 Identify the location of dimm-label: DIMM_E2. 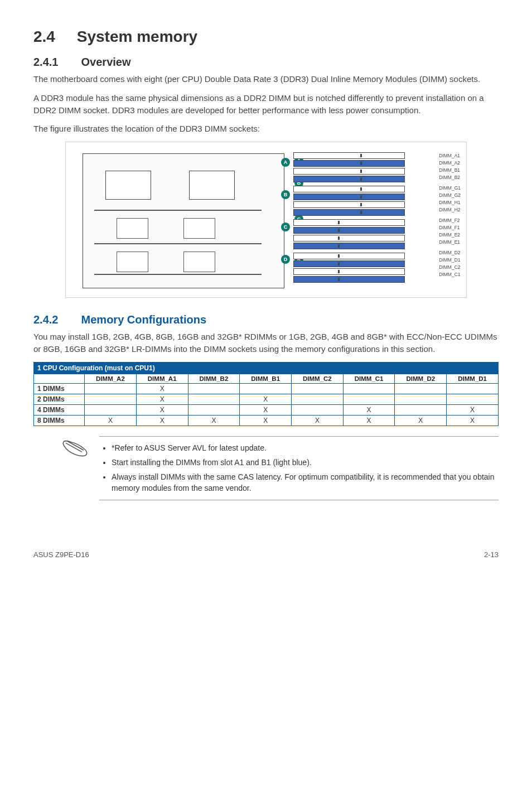
(449, 235).